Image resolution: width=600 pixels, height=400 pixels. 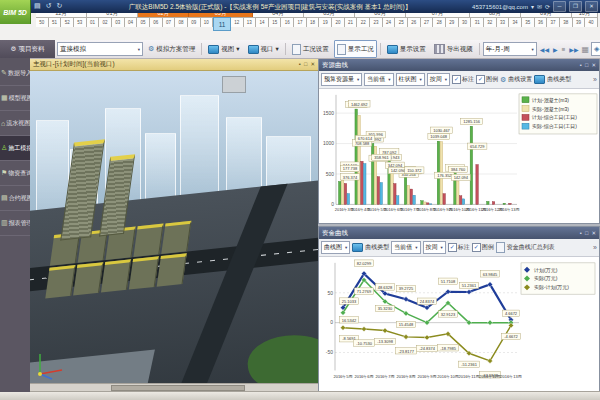 What do you see at coordinates (566, 22) in the screenshot?
I see `timeline-week-cell: 38` at bounding box center [566, 22].